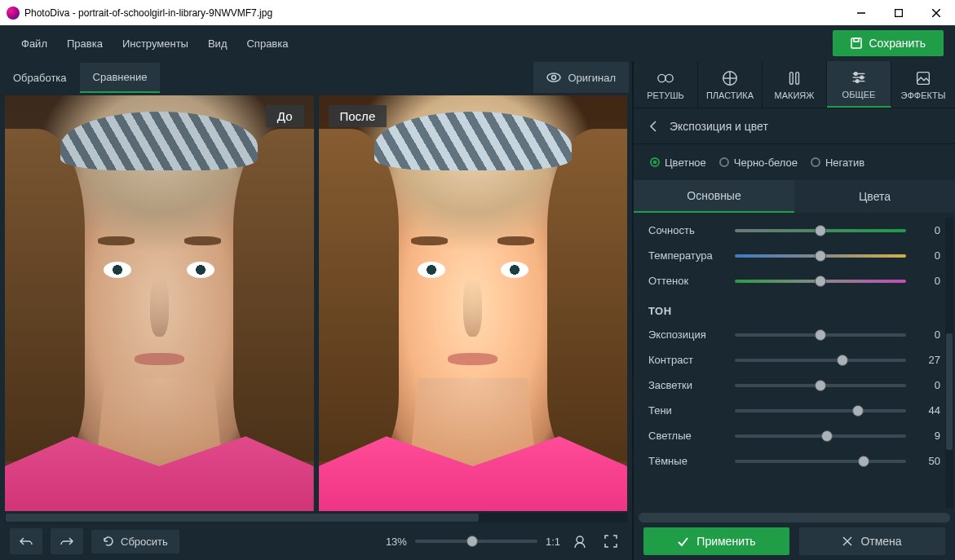  What do you see at coordinates (758, 163) in the screenshot?
I see `radio-bw: Черно-белое` at bounding box center [758, 163].